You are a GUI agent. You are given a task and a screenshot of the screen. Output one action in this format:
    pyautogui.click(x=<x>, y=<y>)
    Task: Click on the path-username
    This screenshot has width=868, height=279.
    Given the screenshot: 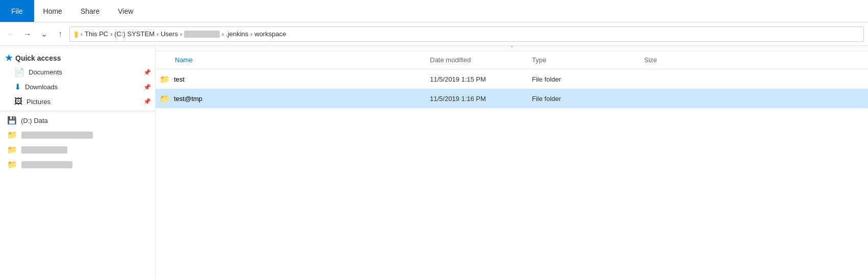 What is the action you would take?
    pyautogui.click(x=202, y=34)
    